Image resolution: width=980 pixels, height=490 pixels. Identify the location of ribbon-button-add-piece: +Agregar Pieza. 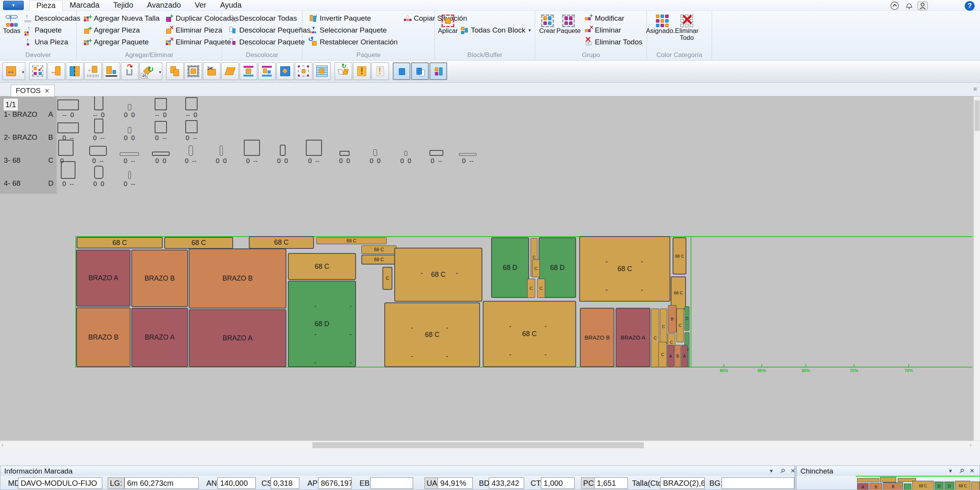
(121, 30).